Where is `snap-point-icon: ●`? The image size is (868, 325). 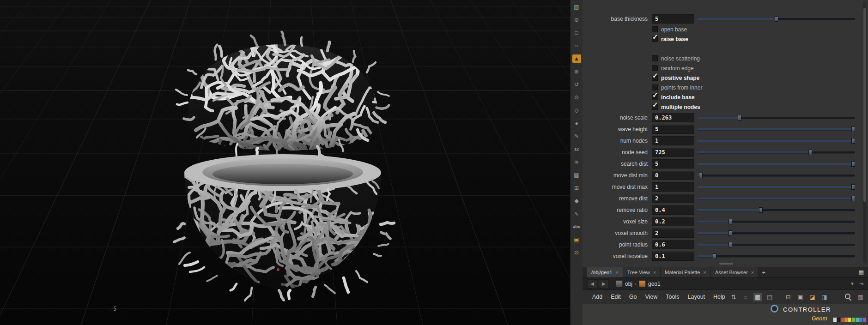 snap-point-icon: ● is located at coordinates (577, 123).